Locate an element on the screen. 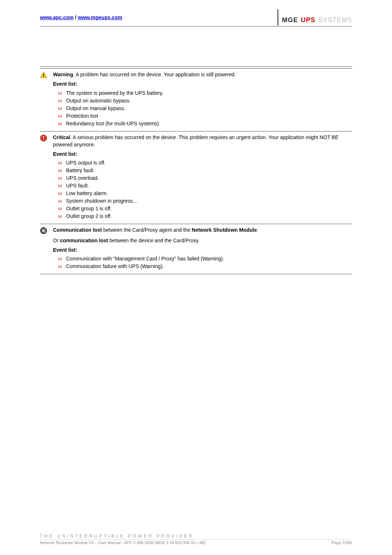 Image resolution: width=392 pixels, height=555 pixels. list-item: Low battery alarm. is located at coordinates (205, 193).